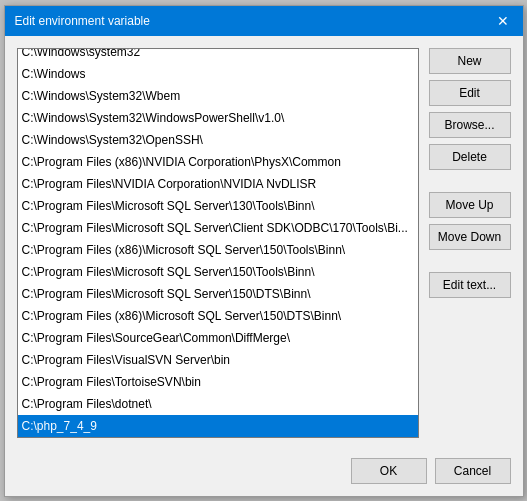 The height and width of the screenshot is (501, 527). Describe the element at coordinates (264, 473) in the screenshot. I see `dialog-footer: OK Cancel` at that location.